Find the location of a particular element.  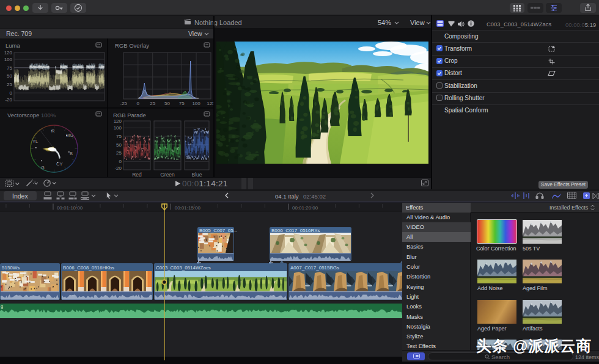

svg-text: G is located at coordinates (43, 167).